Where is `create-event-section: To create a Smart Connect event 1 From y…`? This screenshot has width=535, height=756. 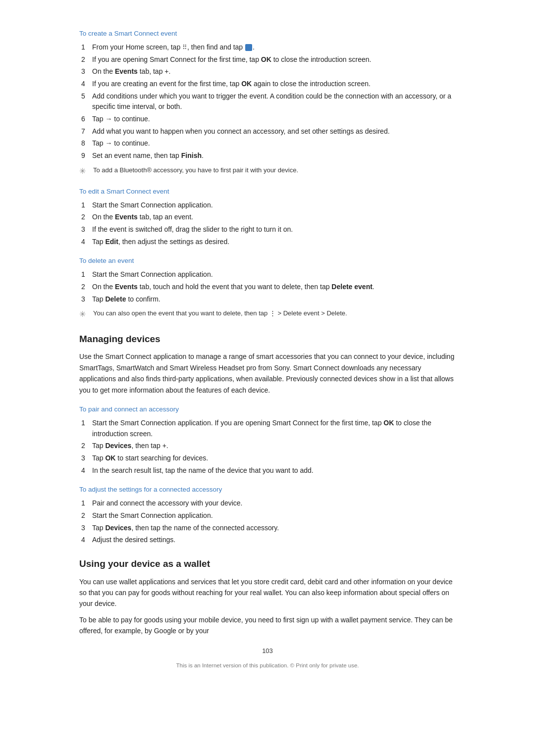
create-event-section: To create a Smart Connect event 1 From y… is located at coordinates (268, 103).